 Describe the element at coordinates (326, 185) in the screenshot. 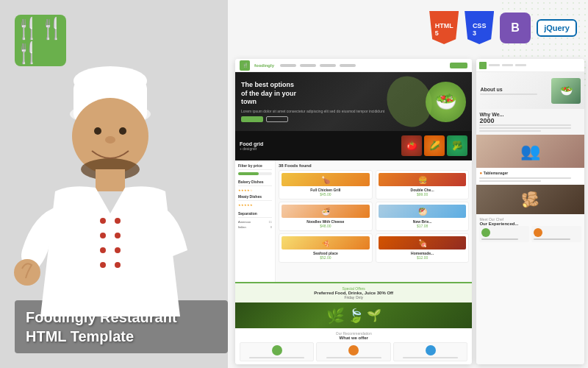

I see `product-card-1: 🍗 Full Chicken Grill $45.00` at that location.